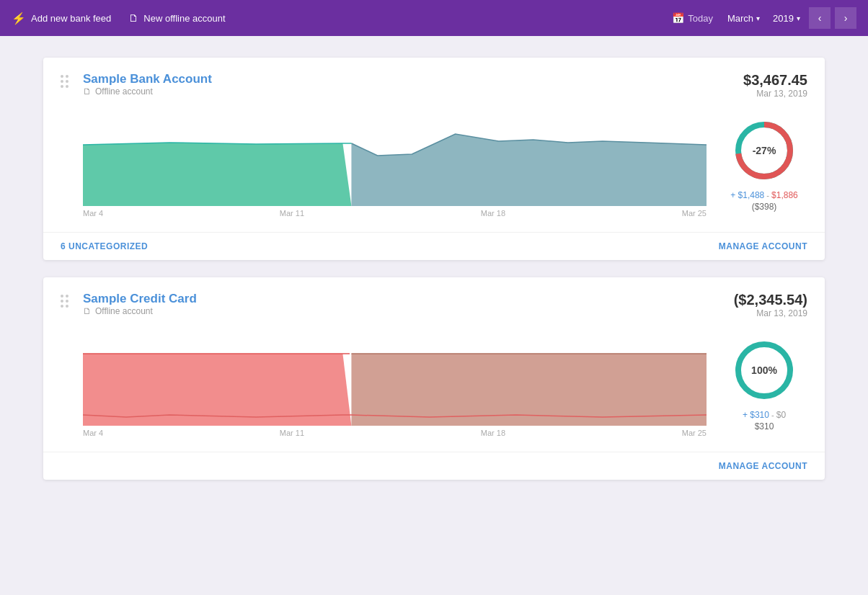  Describe the element at coordinates (694, 433) in the screenshot. I see `chart-label-2-4: Mar 25` at that location.